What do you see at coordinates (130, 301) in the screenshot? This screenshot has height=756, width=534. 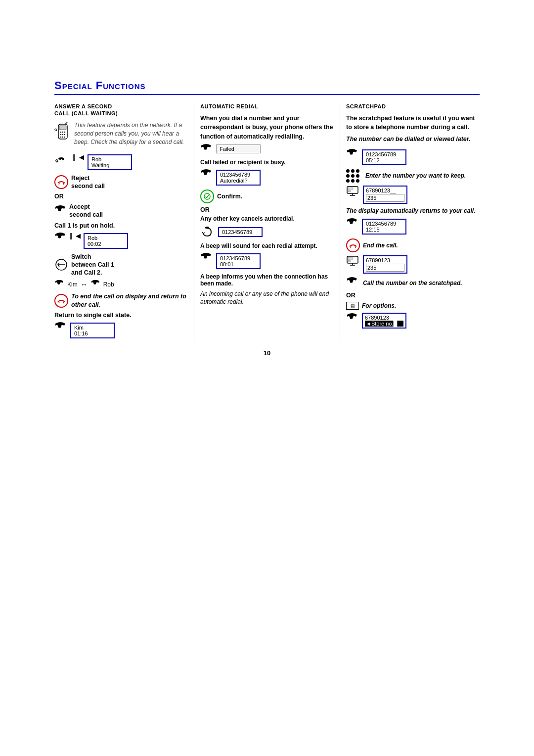 I see `col1-end-label: To end the call on display and return to…` at bounding box center [130, 301].